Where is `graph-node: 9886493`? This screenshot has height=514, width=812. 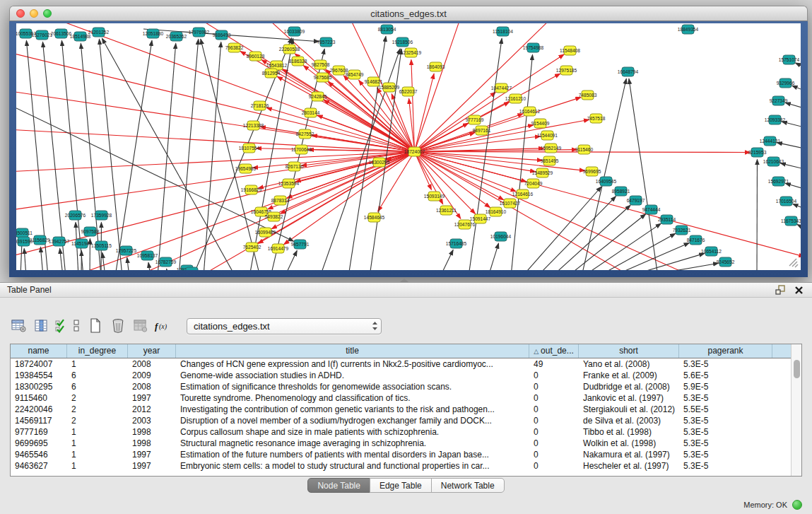 graph-node: 9886493 is located at coordinates (222, 35).